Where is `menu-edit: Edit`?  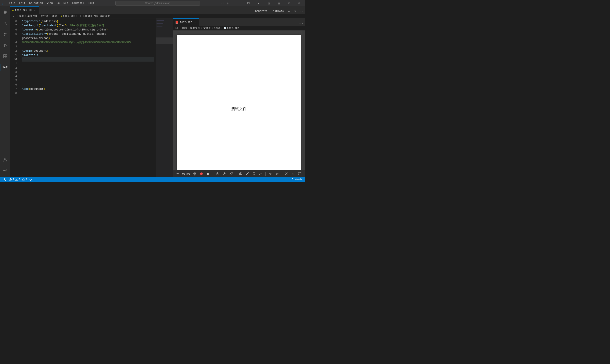 menu-edit: Edit is located at coordinates (22, 3).